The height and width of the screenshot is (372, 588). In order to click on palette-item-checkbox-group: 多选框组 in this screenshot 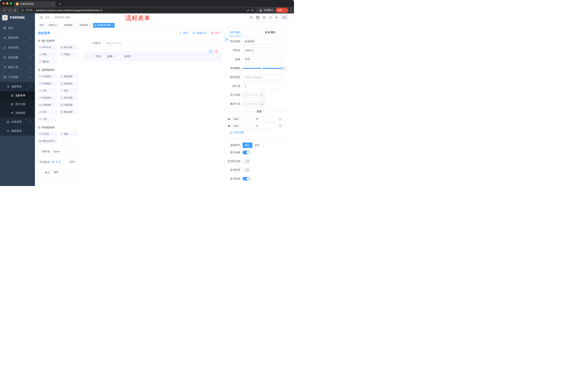, I will do `click(69, 84)`.